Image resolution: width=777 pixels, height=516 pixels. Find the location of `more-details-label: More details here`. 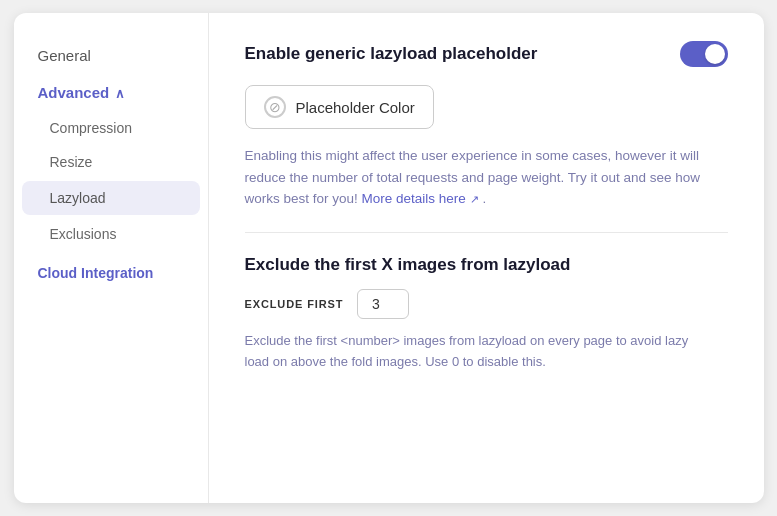

more-details-label: More details here is located at coordinates (414, 198).